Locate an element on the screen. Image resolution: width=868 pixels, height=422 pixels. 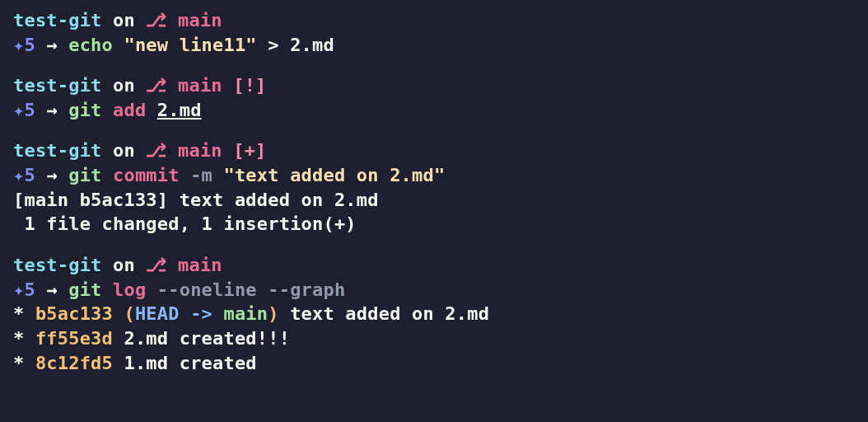
commit-msg: "text added on 2.md" is located at coordinates (334, 175).